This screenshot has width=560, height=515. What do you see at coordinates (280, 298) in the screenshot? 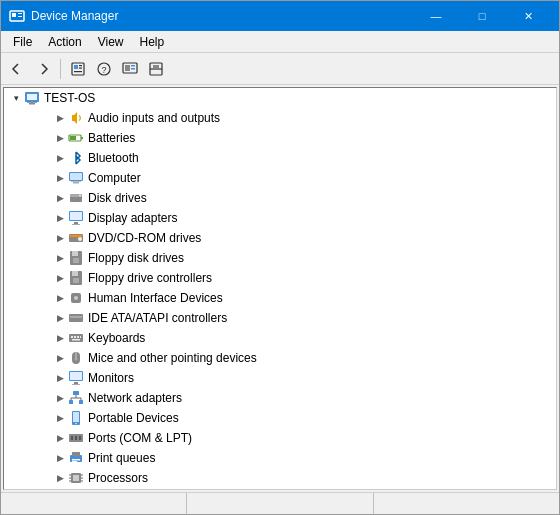
I see `tree-item: ▶ Human Interface Devices` at bounding box center [280, 298].